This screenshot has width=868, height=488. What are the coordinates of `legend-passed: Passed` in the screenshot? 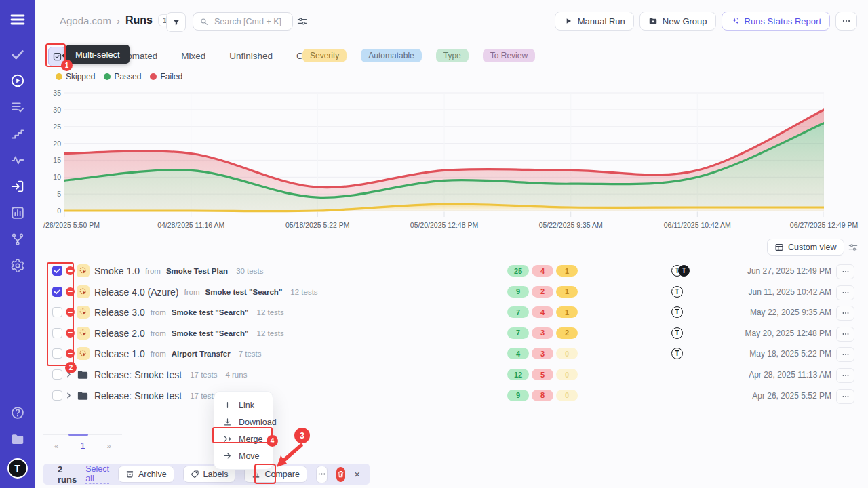 It's located at (122, 77).